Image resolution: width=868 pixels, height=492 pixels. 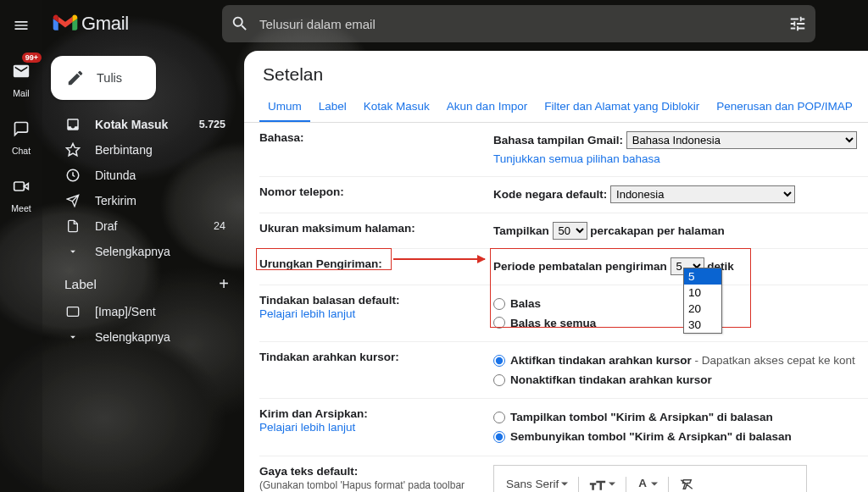 What do you see at coordinates (703, 325) in the screenshot?
I see `undo-option-30: 30` at bounding box center [703, 325].